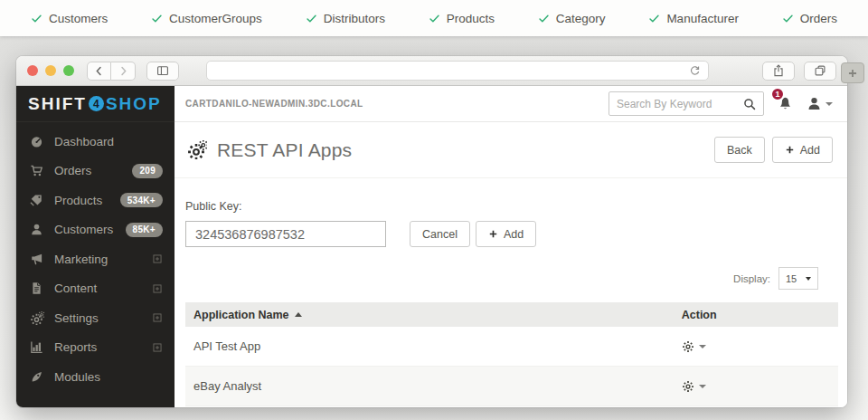 The image size is (868, 420). Describe the element at coordinates (512, 347) in the screenshot. I see `table-row: API Test App` at that location.